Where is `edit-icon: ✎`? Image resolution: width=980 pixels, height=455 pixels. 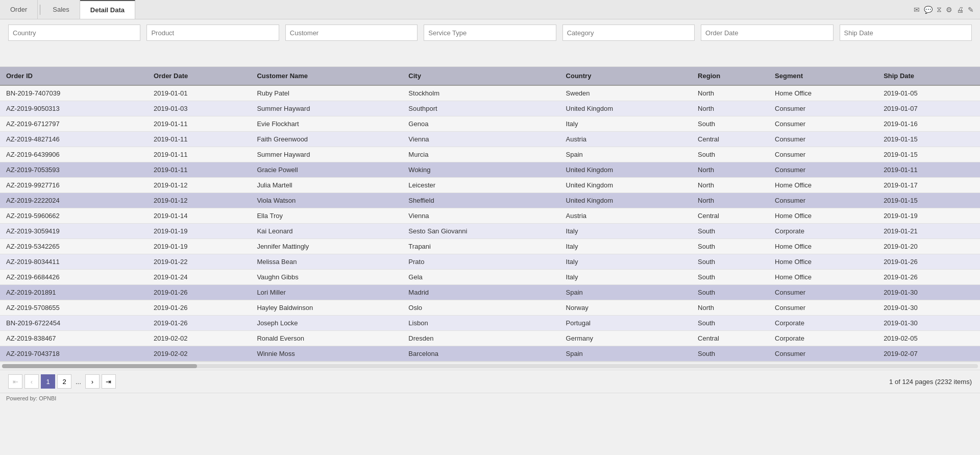 edit-icon: ✎ is located at coordinates (971, 10).